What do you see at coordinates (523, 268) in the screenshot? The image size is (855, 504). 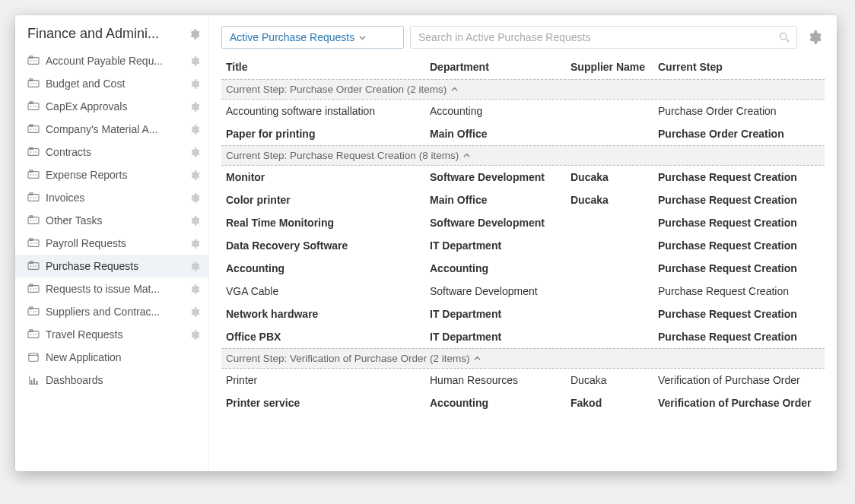 I see `table-row: AccountingAccountingPurchase Request Cre…` at bounding box center [523, 268].